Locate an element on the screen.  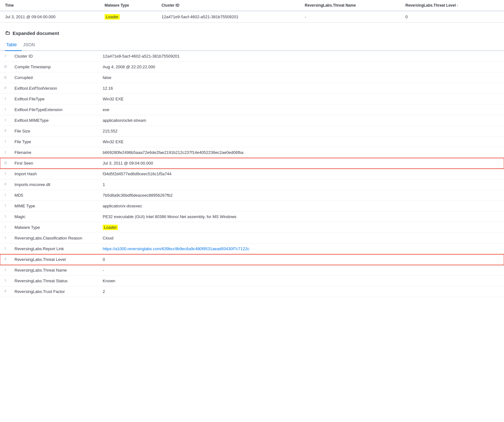
field-value: 12.16 is located at coordinates (301, 88).